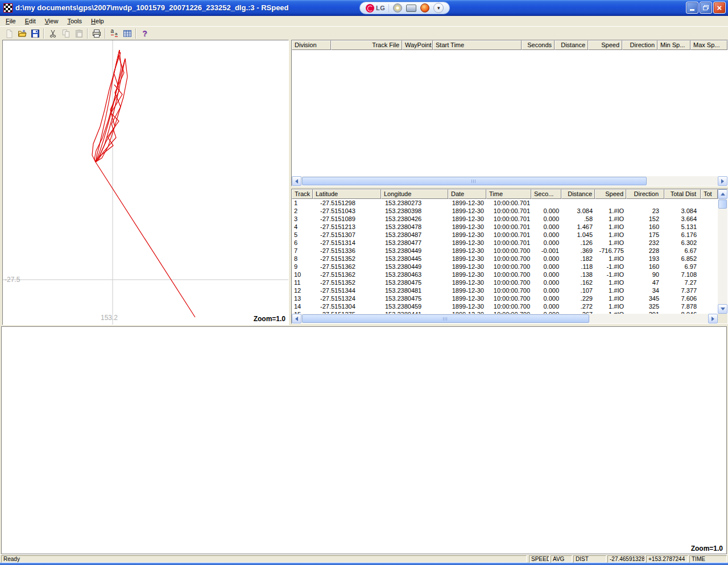  I want to click on table-cell: 12, so click(303, 290).